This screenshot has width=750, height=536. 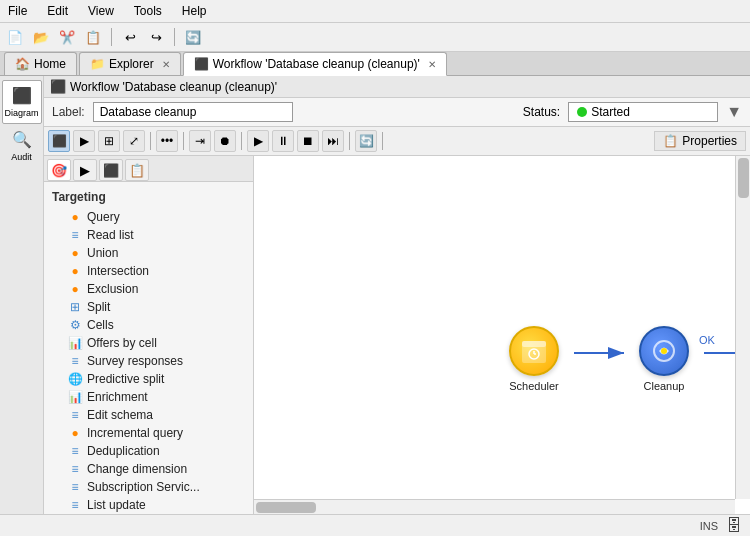 What do you see at coordinates (308, 141) in the screenshot?
I see `dt-btn-stop: ⏹` at bounding box center [308, 141].